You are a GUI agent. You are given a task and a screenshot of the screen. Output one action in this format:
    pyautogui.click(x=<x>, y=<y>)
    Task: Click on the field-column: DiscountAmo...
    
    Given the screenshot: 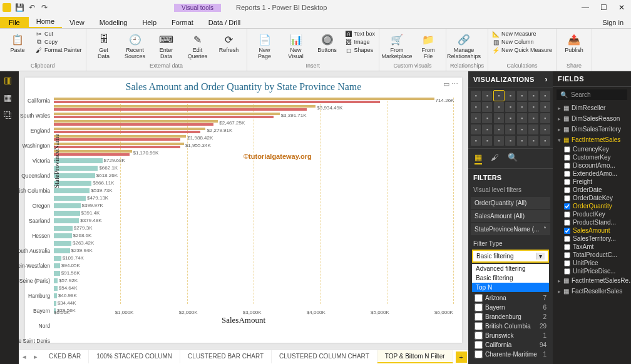 What is the action you would take?
    pyautogui.click(x=592, y=165)
    